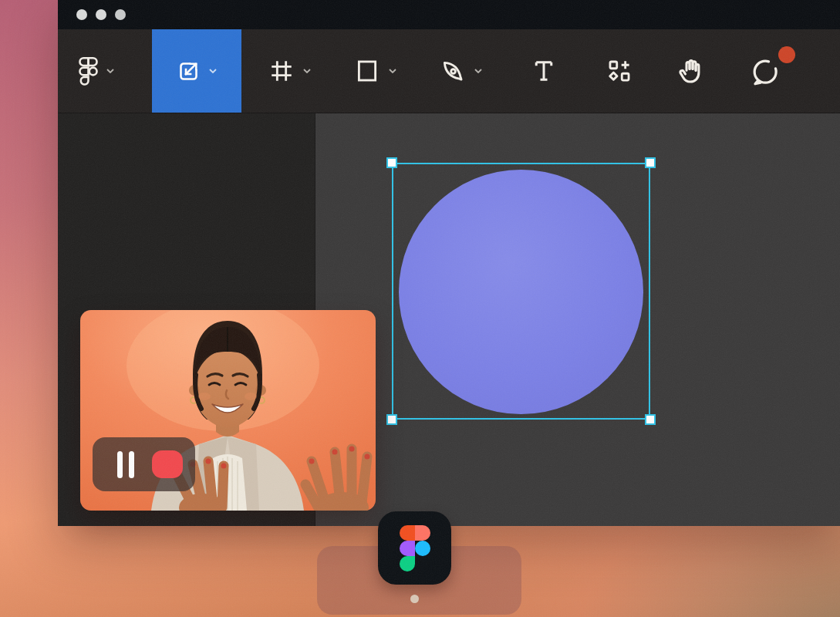  Describe the element at coordinates (691, 71) in the screenshot. I see `hand-tool-button` at that location.